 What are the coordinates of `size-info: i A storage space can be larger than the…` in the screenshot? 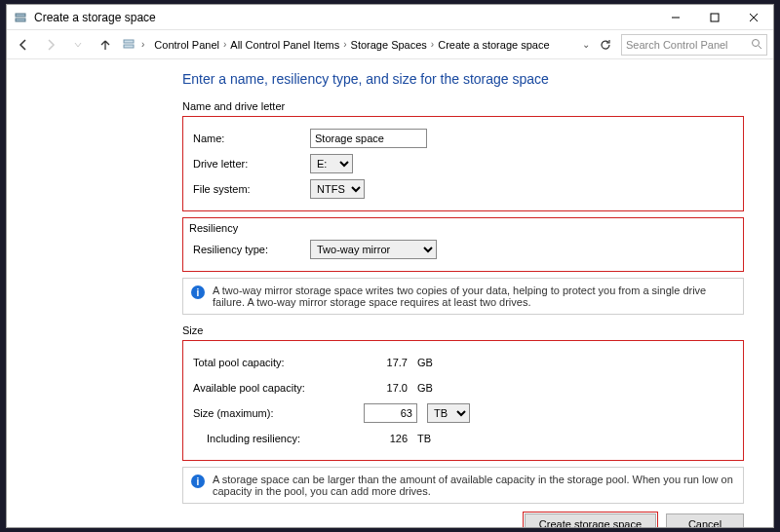 It's located at (463, 485).